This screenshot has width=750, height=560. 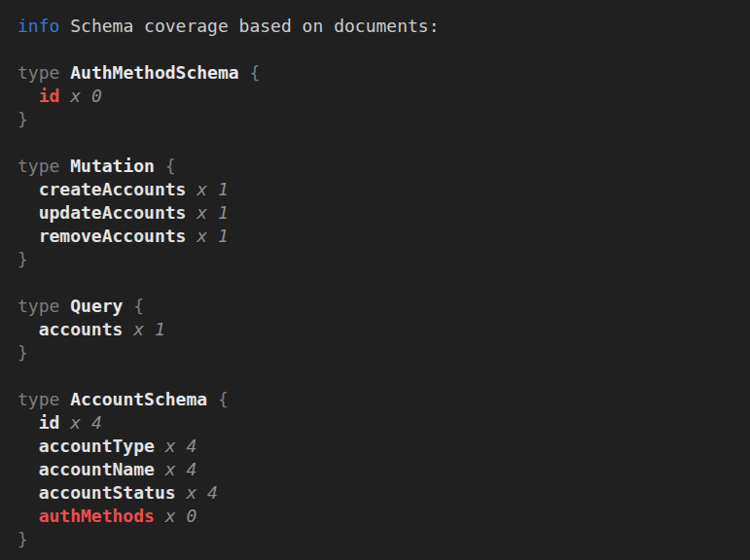 What do you see at coordinates (379, 26) in the screenshot?
I see `info-line: info Schema coverage based on documents:` at bounding box center [379, 26].